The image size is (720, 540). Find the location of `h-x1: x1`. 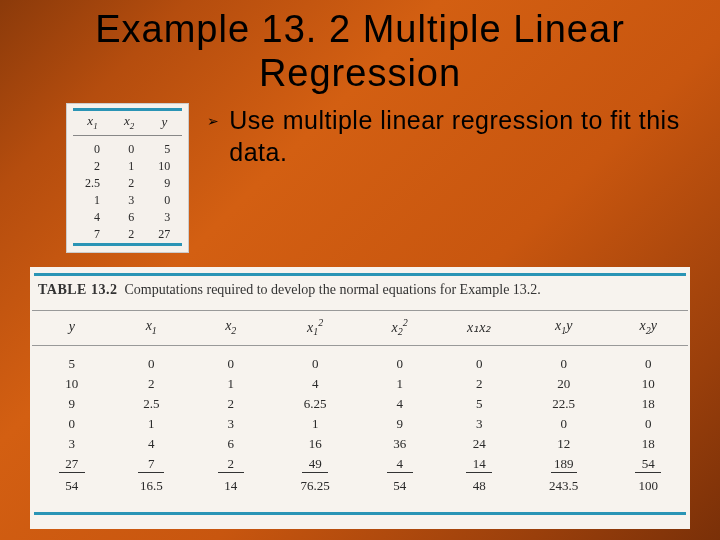

h-x1: x1 is located at coordinates (152, 328).